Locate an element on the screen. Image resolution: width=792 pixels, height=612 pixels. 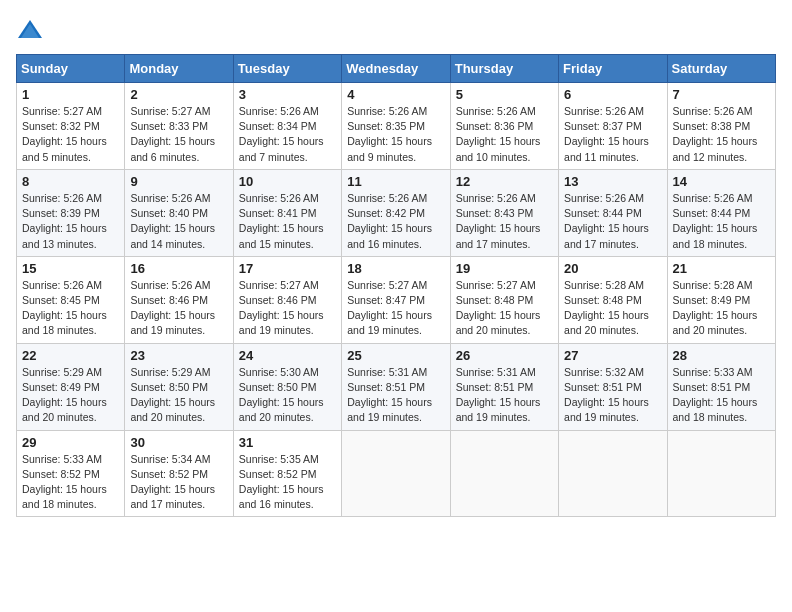
calendar-cell: 31 Sunrise: 5:35 AMSunset: 8:52 PMDaylig… is located at coordinates (287, 474).